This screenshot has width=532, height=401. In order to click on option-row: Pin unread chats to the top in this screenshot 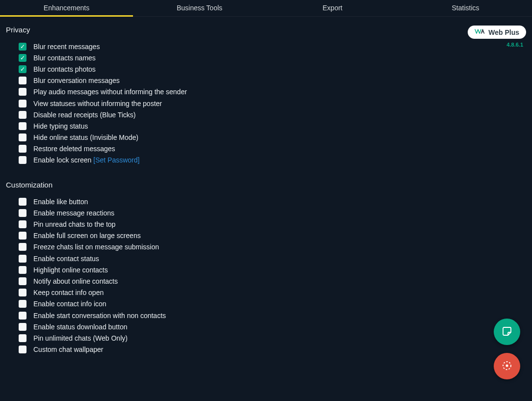, I will do `click(272, 224)`.